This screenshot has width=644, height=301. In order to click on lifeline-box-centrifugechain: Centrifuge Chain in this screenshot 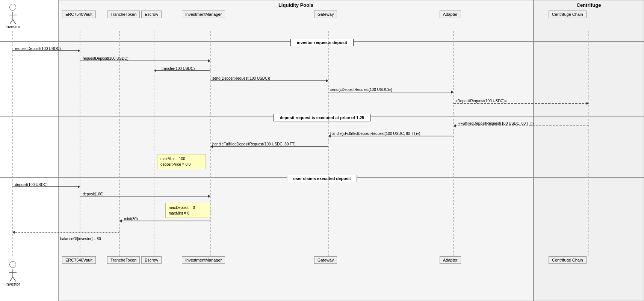, I will do `click(567, 14)`.